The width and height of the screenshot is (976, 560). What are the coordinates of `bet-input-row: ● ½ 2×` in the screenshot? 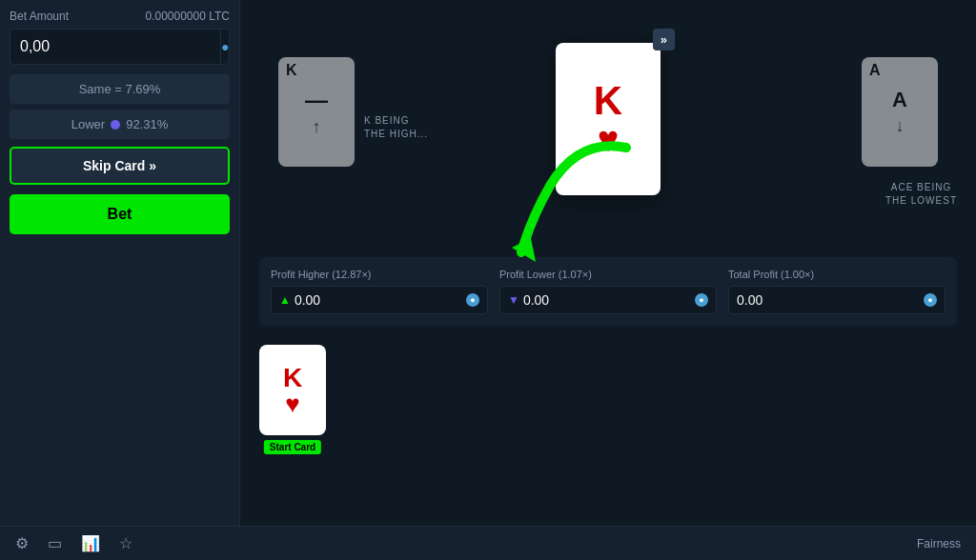 It's located at (120, 47).